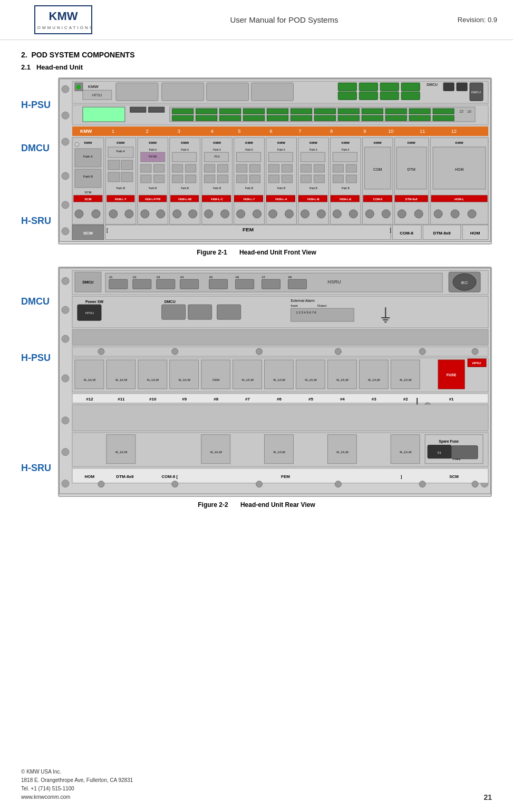 This screenshot has height=812, width=513. I want to click on revision-label: Revision: 0.9, so click(478, 20).